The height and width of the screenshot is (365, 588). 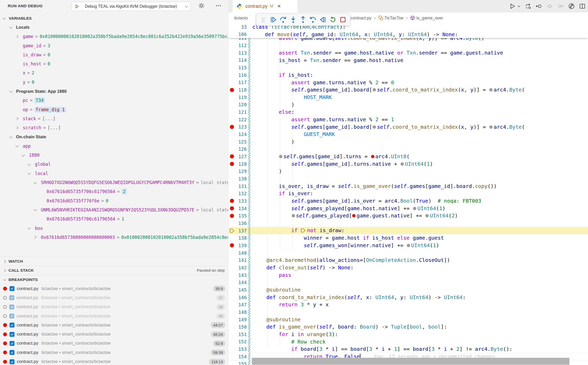 I want to click on code-line: 121 else:, so click(x=408, y=112).